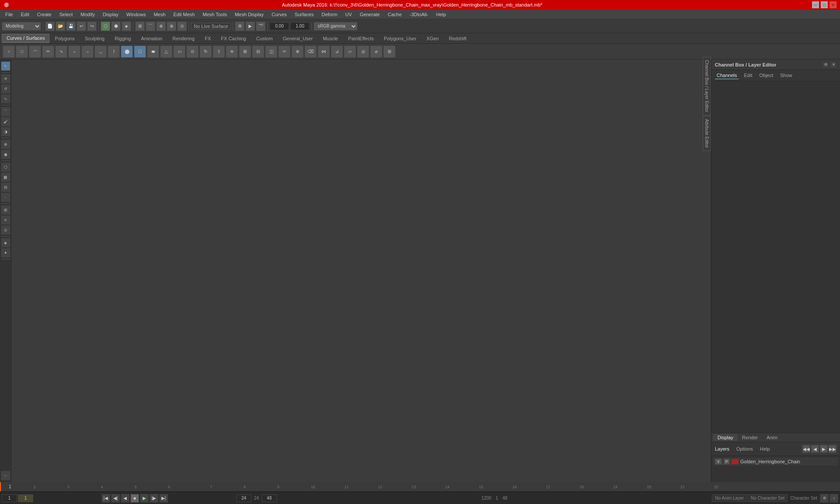 This screenshot has height=504, width=840. I want to click on play-back-button: ◀, so click(125, 498).